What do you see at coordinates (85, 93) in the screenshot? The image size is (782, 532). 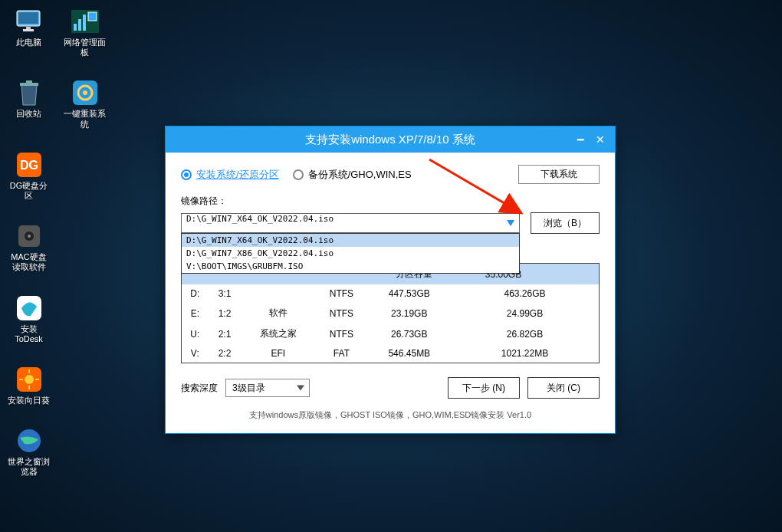 I see `gear-icon` at bounding box center [85, 93].